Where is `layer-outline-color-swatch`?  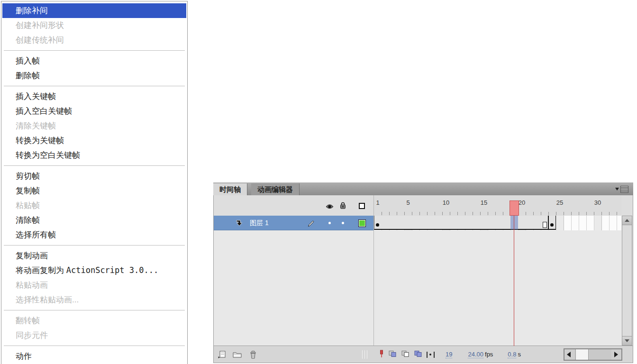
layer-outline-color-swatch is located at coordinates (362, 223).